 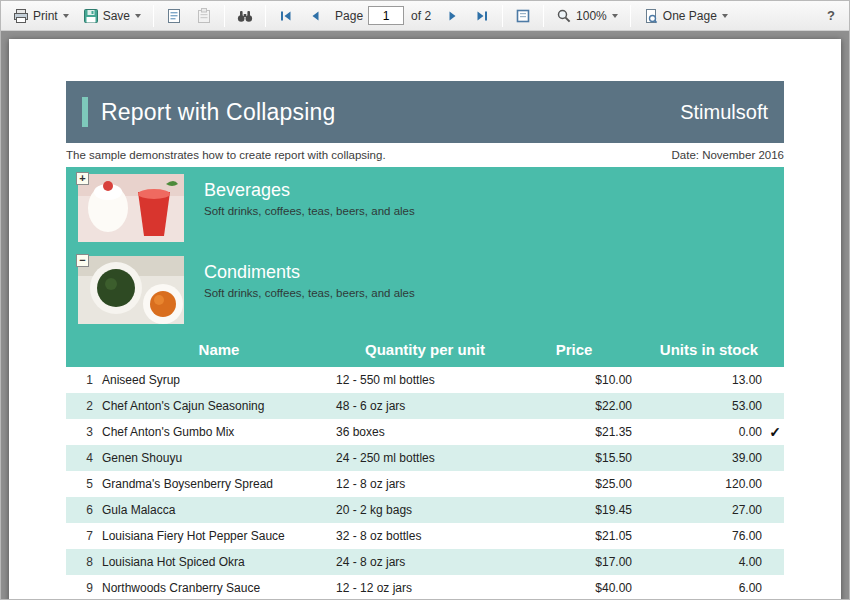 I want to click on binoculars-icon, so click(x=245, y=16).